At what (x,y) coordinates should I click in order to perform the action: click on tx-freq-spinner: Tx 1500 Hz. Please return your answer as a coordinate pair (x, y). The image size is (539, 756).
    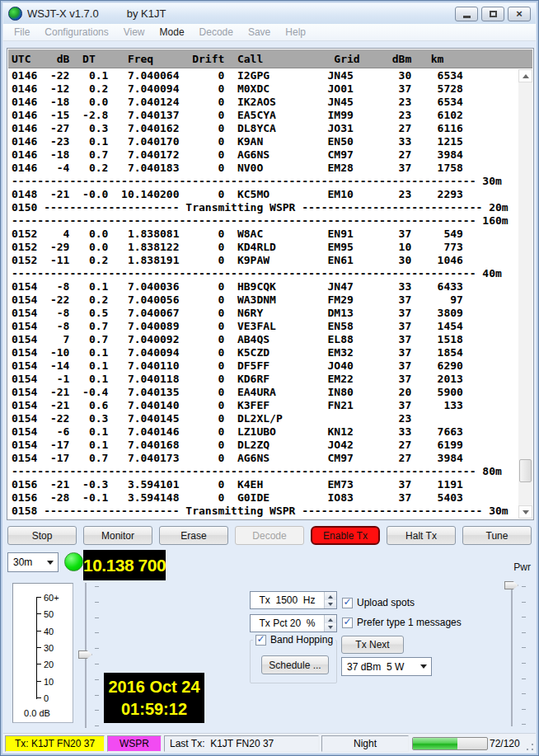
    Looking at the image, I should click on (293, 600).